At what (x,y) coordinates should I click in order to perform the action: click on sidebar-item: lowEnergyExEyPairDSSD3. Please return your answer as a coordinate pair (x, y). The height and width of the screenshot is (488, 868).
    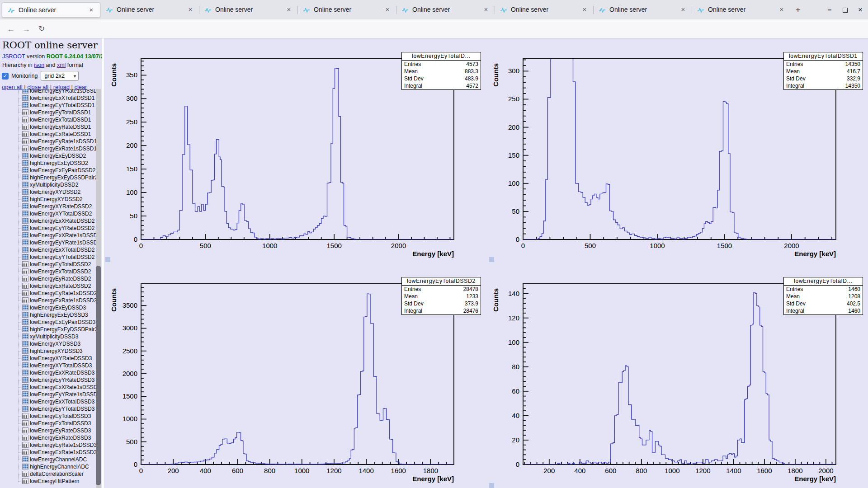
    Looking at the image, I should click on (51, 322).